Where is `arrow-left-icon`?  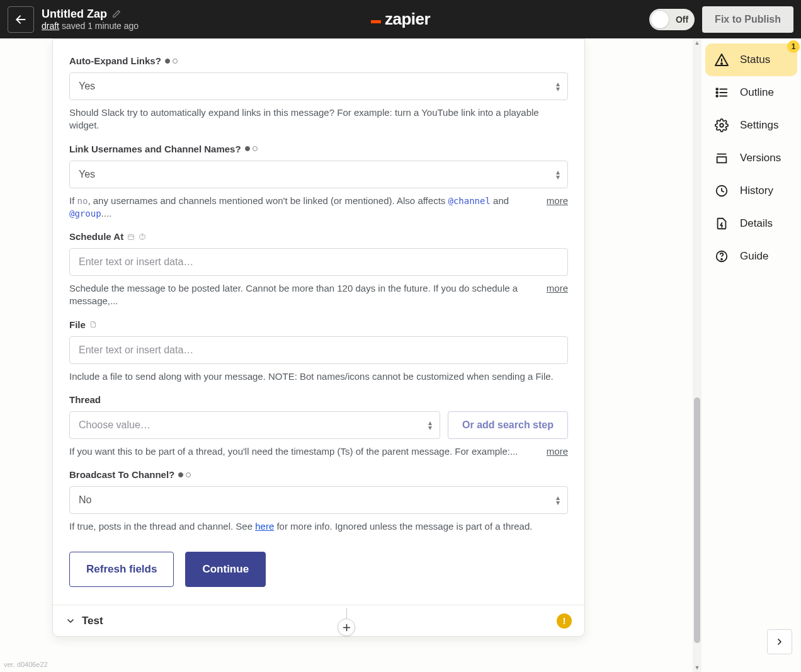 arrow-left-icon is located at coordinates (21, 20).